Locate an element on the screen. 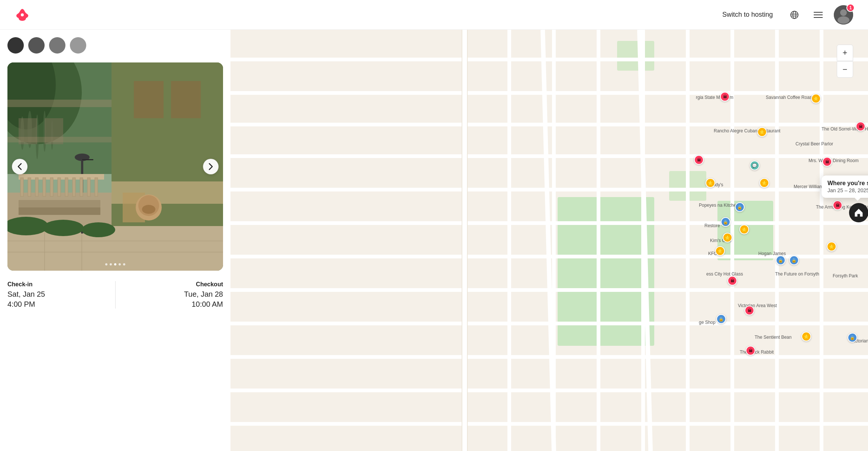 Image resolution: width=868 pixels, height=451 pixels. map-place-label: ge Shop is located at coordinates (707, 322).